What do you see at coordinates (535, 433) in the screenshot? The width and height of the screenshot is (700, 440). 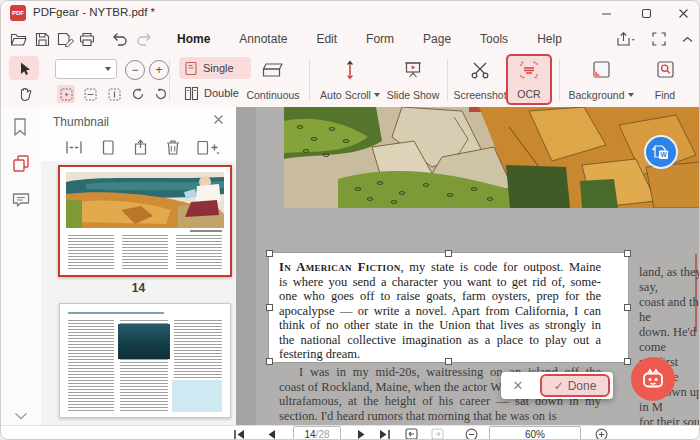 I see `zoom-level-input: 60%` at bounding box center [535, 433].